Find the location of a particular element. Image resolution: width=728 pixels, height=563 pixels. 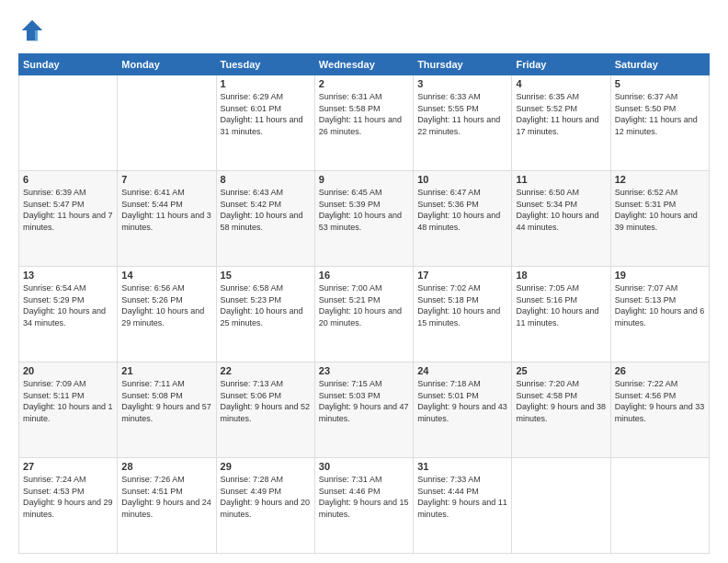

day-number: 9 is located at coordinates (364, 179).